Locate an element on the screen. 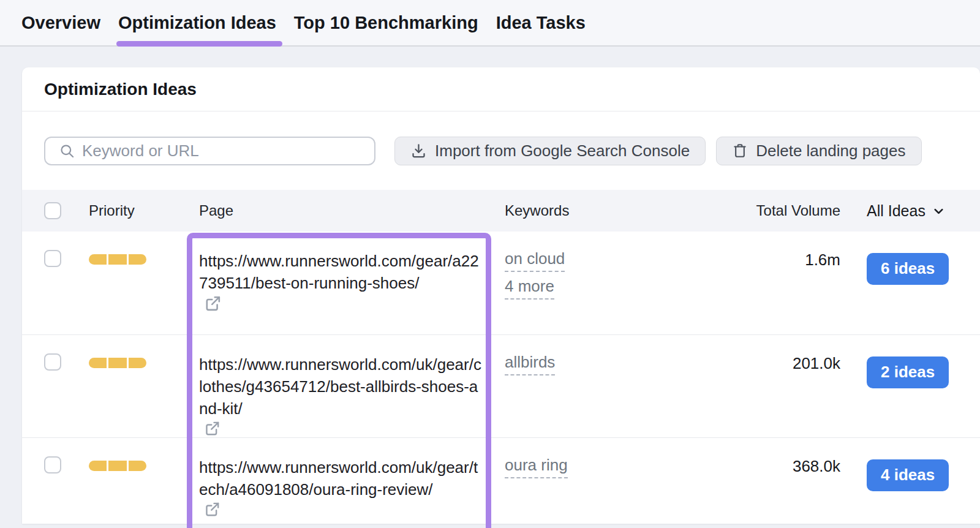 The image size is (980, 528). tab-idea-tasks: Idea Tasks is located at coordinates (541, 23).